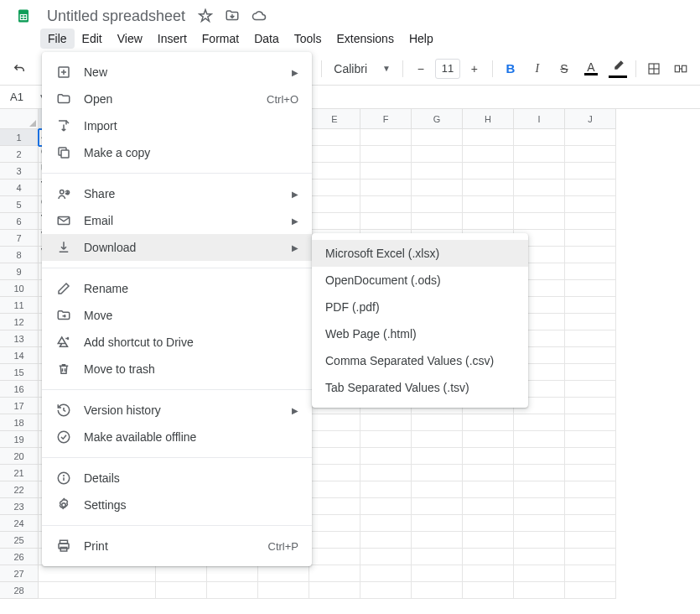  I want to click on menu-data: Data, so click(267, 39).